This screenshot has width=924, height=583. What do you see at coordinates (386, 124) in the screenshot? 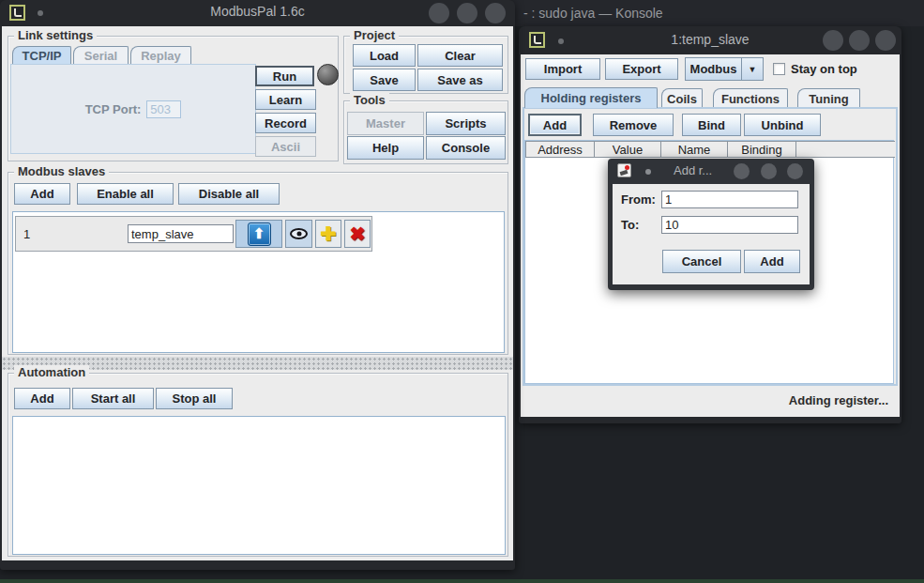
I see `master-button: Master` at bounding box center [386, 124].